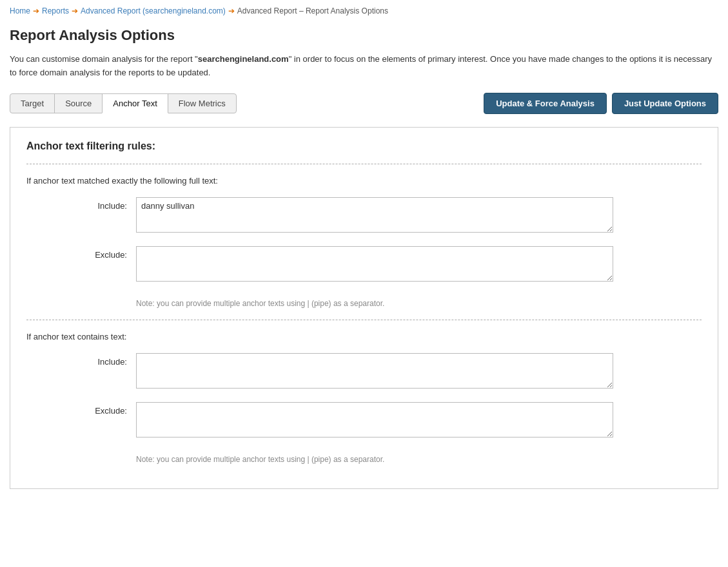 Image resolution: width=728 pixels, height=567 pixels. Describe the element at coordinates (36, 11) in the screenshot. I see `breadcrumb-arrow-1: ➔` at that location.